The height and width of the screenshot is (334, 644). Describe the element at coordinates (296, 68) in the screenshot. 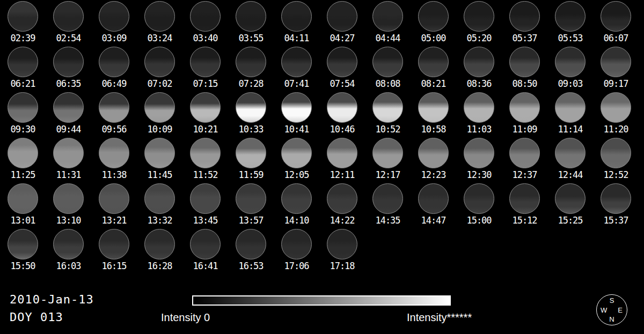

I see `frame-cell: 07:41` at that location.